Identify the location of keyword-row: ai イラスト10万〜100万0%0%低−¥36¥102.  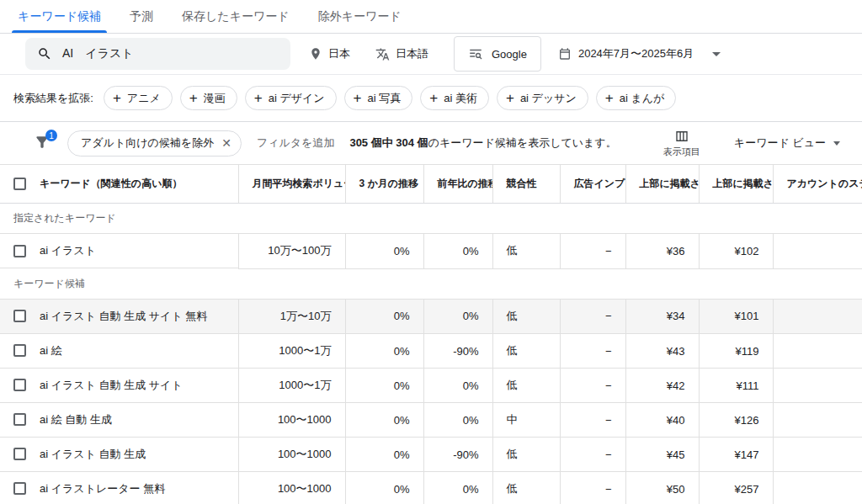
(431, 252).